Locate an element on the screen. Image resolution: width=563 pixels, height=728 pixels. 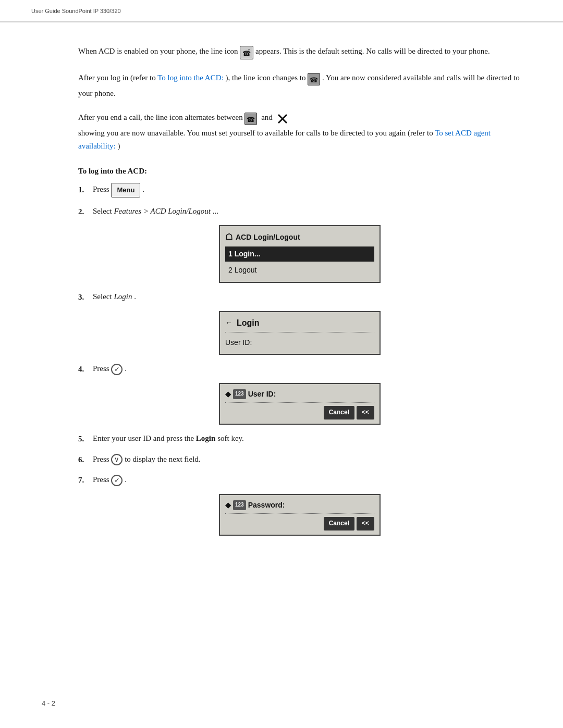
userid-label-pill: 123 is located at coordinates (240, 394).